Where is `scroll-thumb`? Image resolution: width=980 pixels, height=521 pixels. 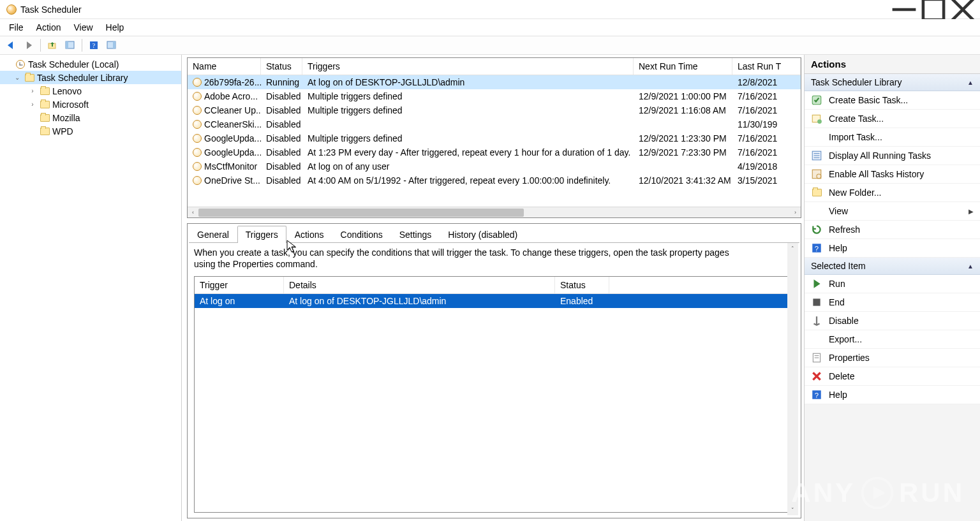
scroll-thumb is located at coordinates (361, 213).